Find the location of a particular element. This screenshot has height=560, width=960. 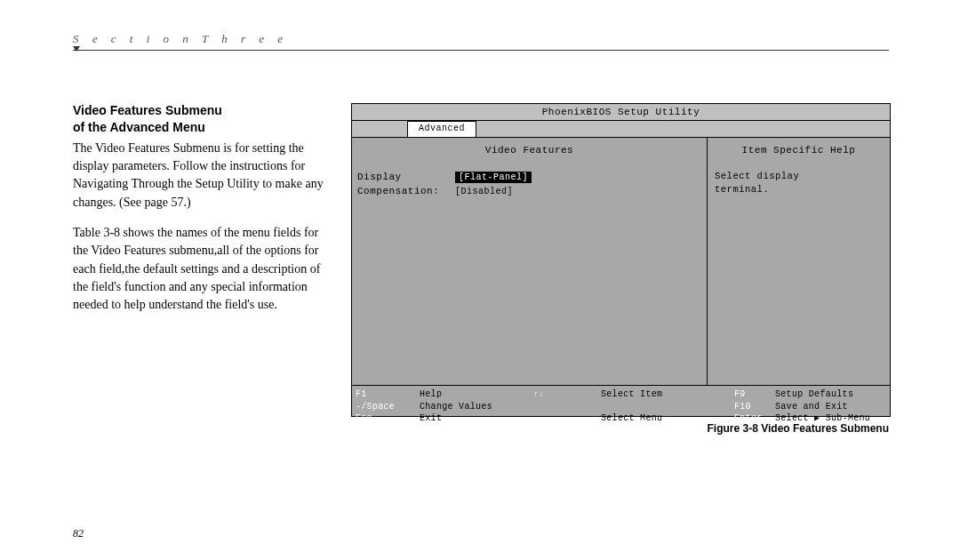

fkey-select-menu-label: Select Menu is located at coordinates (668, 418).